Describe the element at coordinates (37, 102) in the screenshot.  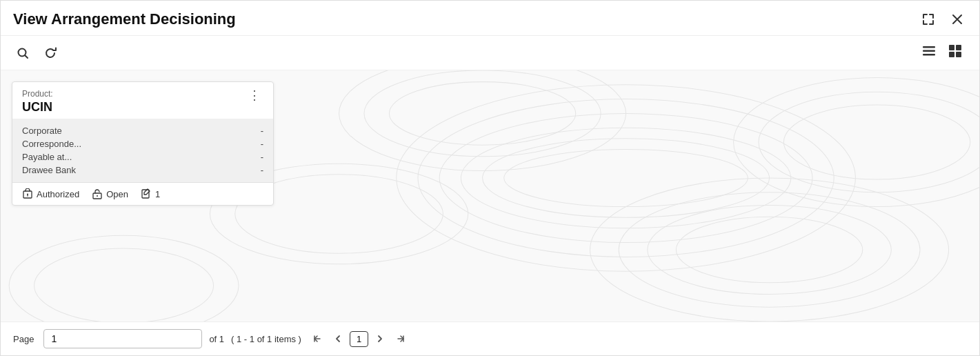
I see `card-product-info: Product: UCIN` at that location.